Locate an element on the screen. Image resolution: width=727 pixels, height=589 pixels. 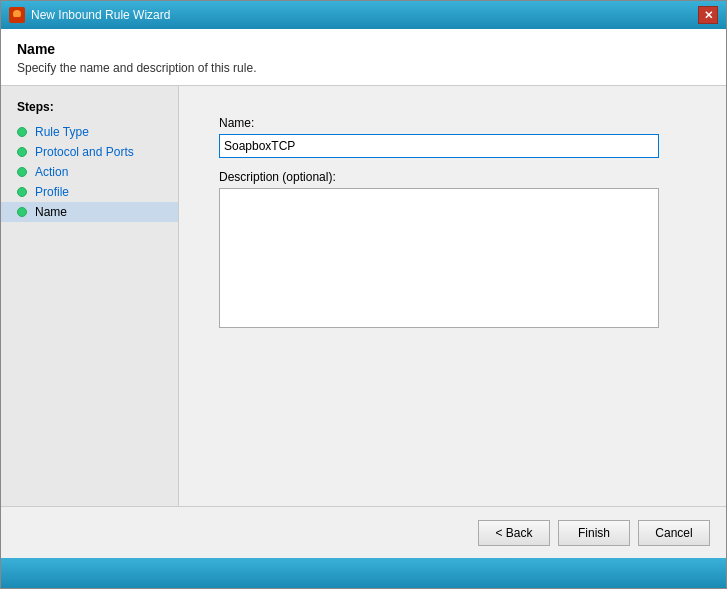
sidebar-item-label-rule-type: Rule Type is located at coordinates (62, 132).